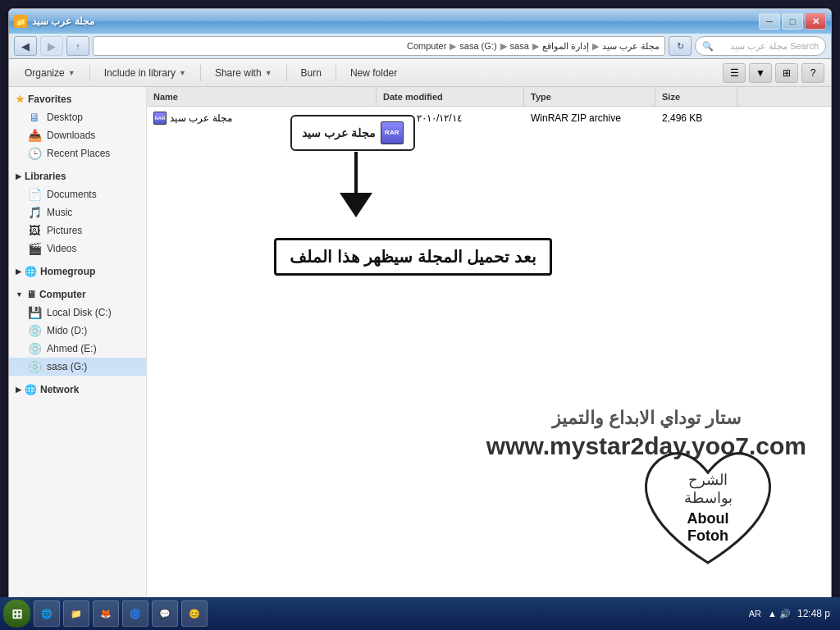  What do you see at coordinates (34, 135) in the screenshot?
I see `downloads-icon: 📥` at bounding box center [34, 135].